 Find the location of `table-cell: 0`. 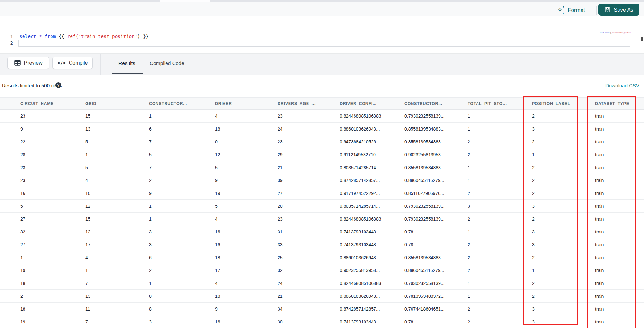

table-cell: 0 is located at coordinates (182, 296).